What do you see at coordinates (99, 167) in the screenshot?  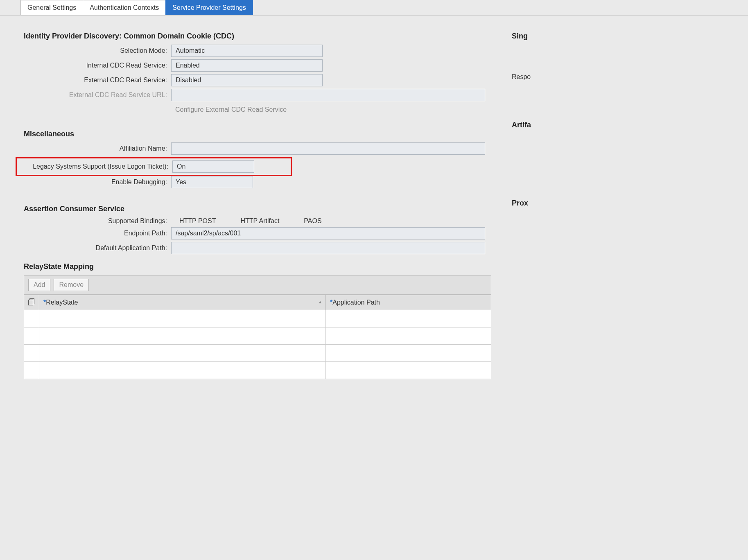 I see `legacy-label: Legacy Systems Support (Issue Logon Tick…` at bounding box center [99, 167].